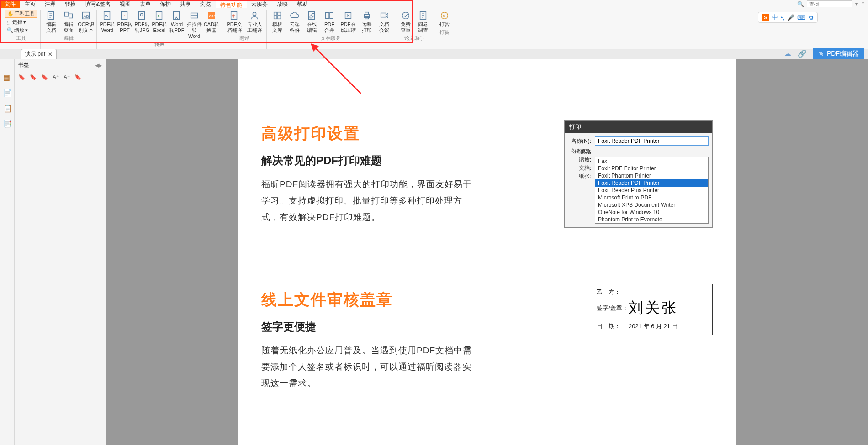 Image resolution: width=868 pixels, height=445 pixels. What do you see at coordinates (22, 77) in the screenshot?
I see `bookmark-add-icon: 🔖` at bounding box center [22, 77].